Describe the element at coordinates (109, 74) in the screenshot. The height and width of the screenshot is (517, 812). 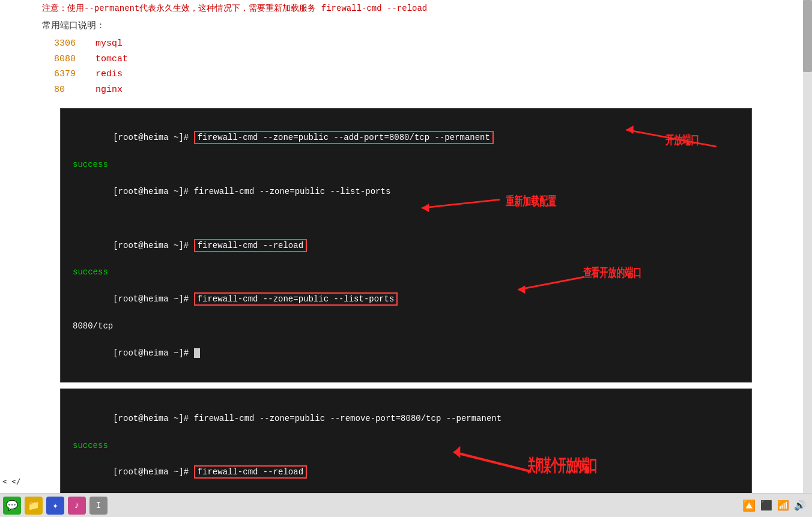
I see `port-service: redis` at that location.